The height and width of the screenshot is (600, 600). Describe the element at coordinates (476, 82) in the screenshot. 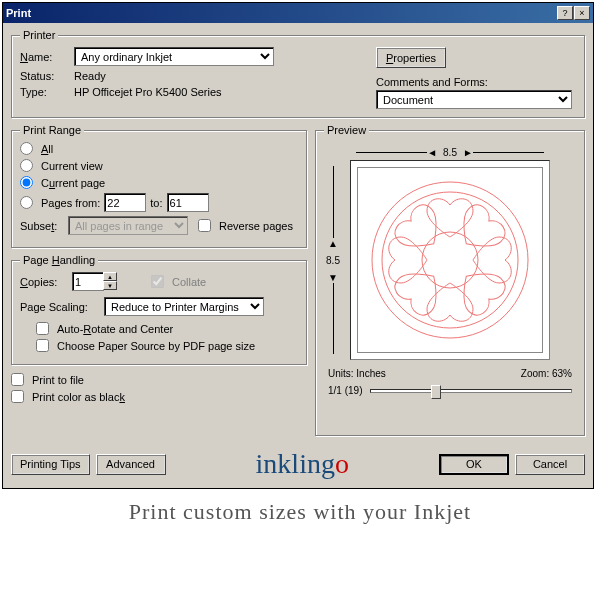

I see `comments-label: Comments and Forms:` at that location.